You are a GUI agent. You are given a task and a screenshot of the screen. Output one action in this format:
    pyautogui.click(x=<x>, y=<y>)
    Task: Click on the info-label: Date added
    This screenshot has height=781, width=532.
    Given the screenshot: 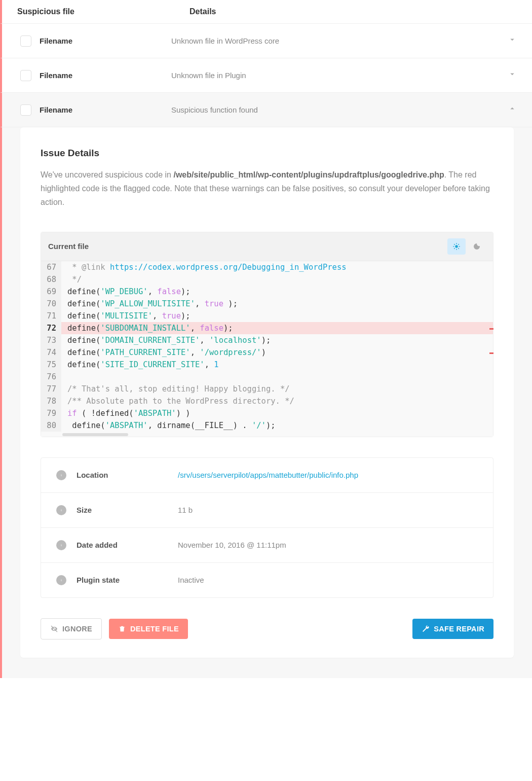 What is the action you would take?
    pyautogui.click(x=127, y=545)
    